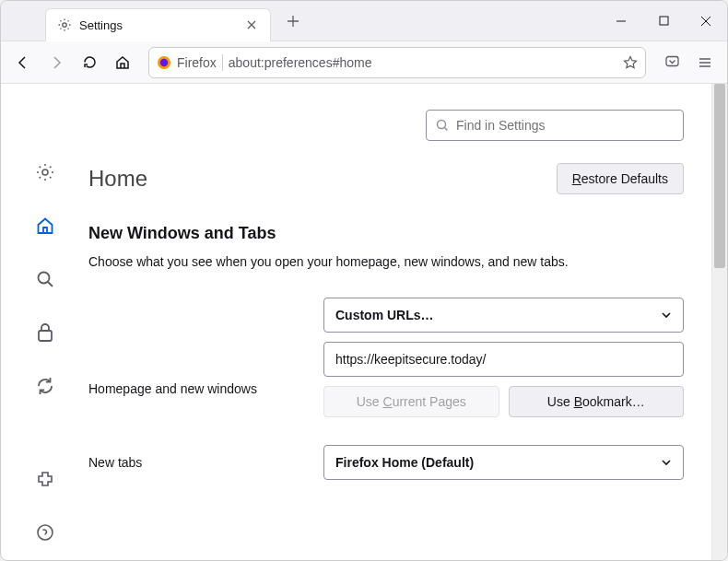  What do you see at coordinates (385, 315) in the screenshot?
I see `homepage-mode-value: Custom URLs…` at bounding box center [385, 315].